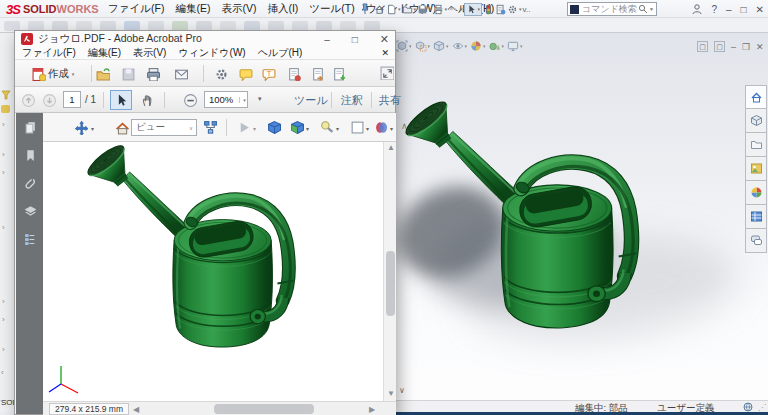 The image size is (768, 415). I want to click on qat-rebuild-traffic-light-icon, so click(488, 10).